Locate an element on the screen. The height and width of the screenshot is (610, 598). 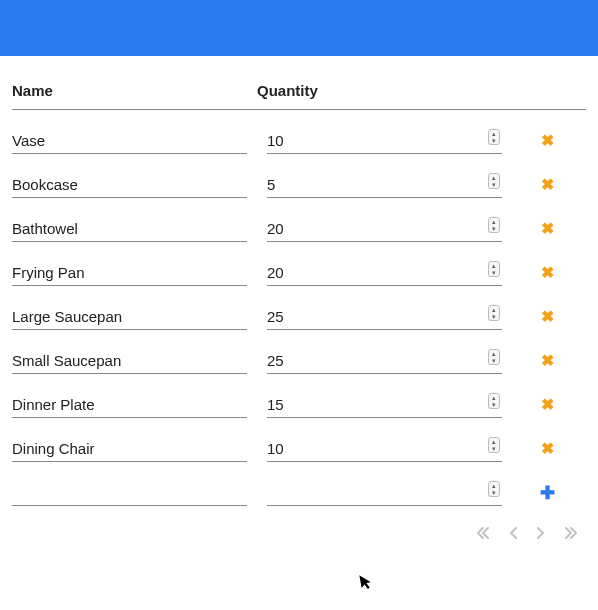
header-name-label: Name is located at coordinates (134, 90).